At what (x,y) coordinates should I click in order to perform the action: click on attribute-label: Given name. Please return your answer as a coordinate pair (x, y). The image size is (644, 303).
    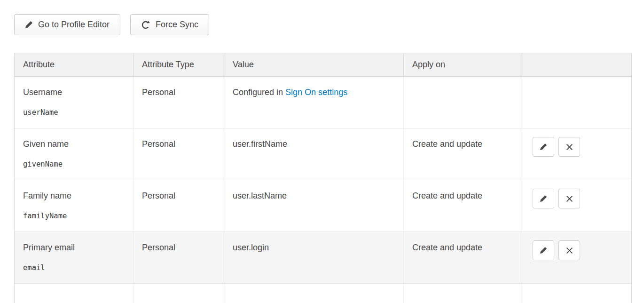
    Looking at the image, I should click on (74, 144).